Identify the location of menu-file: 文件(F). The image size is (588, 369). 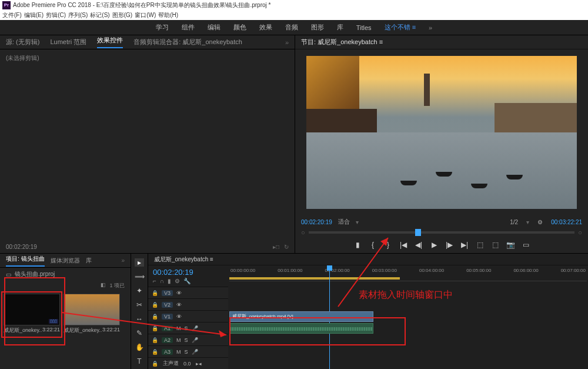
(12, 15).